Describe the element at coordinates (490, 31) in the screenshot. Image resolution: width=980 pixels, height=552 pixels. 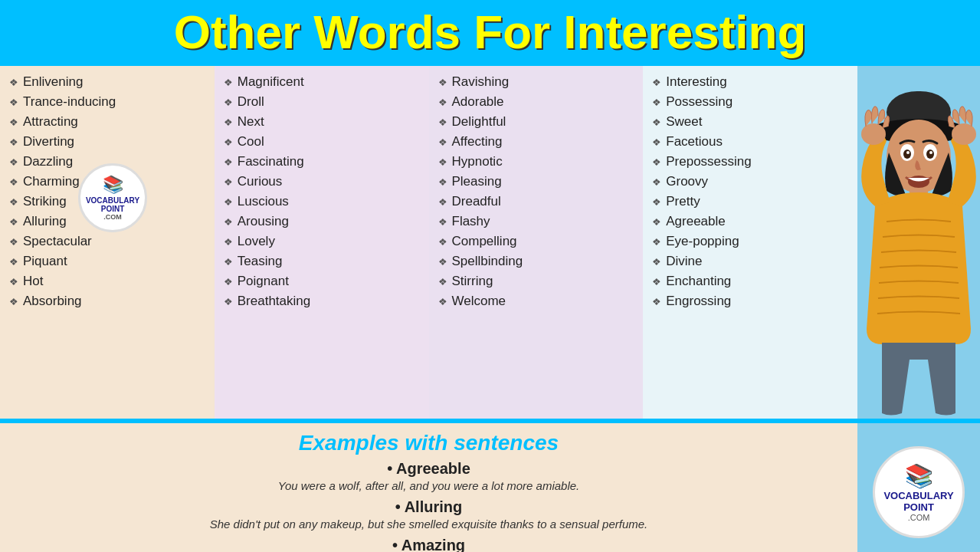
I see `header: Other Words For Interesting` at that location.